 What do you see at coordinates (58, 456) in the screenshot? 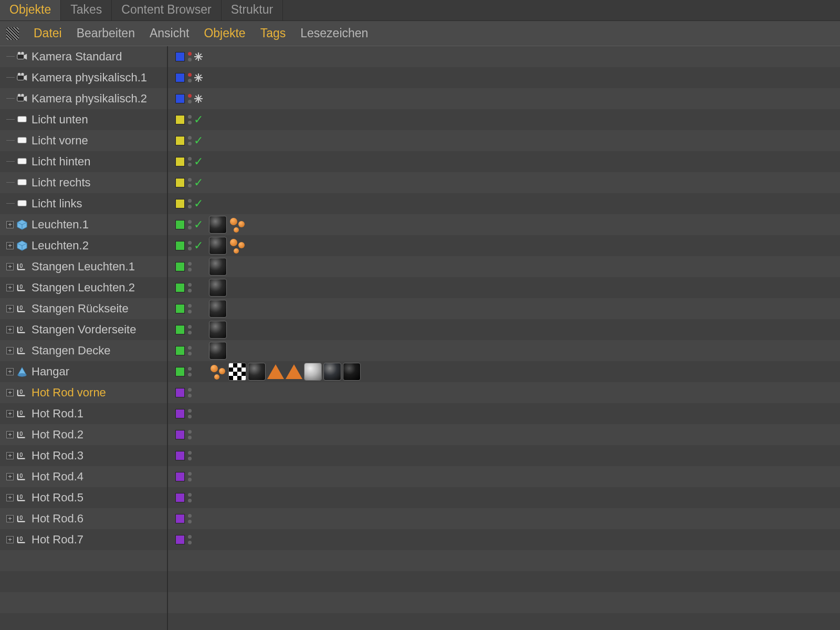
I see `object-name-label: Hot Rod.3` at bounding box center [58, 456].